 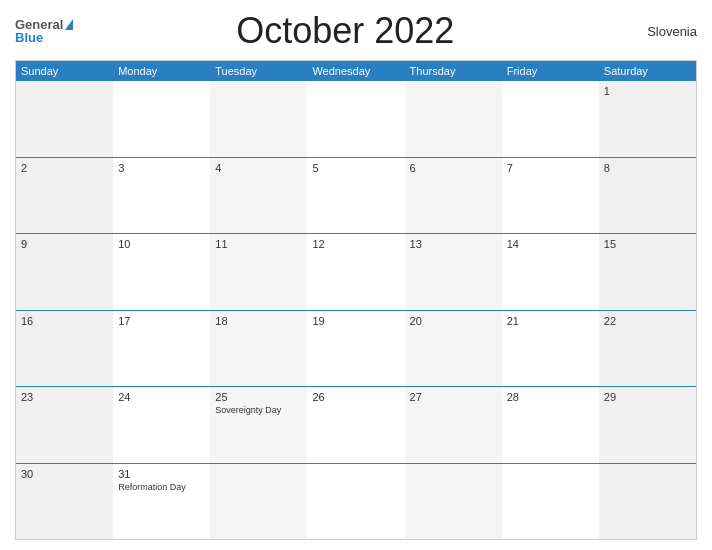 I want to click on day-cell: 26, so click(x=356, y=425).